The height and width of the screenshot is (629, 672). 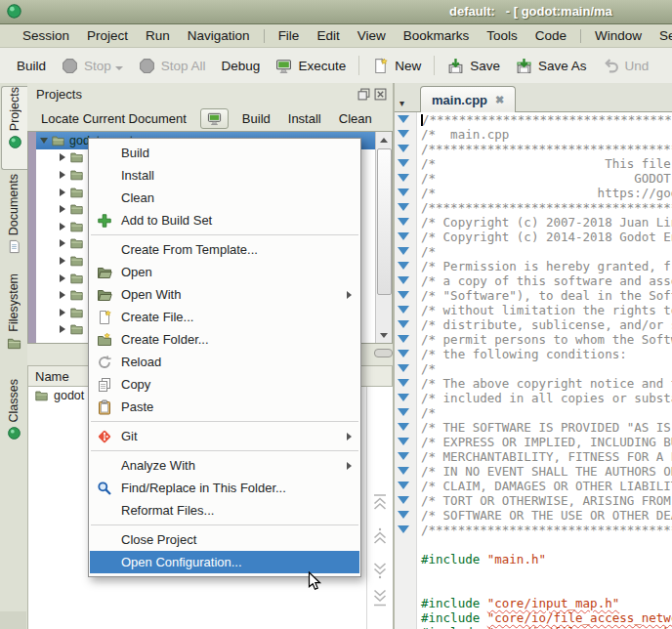 What do you see at coordinates (225, 488) in the screenshot?
I see `context-menu-item-find-replace-in-this-folder: Find/Replace in This Folder...` at bounding box center [225, 488].